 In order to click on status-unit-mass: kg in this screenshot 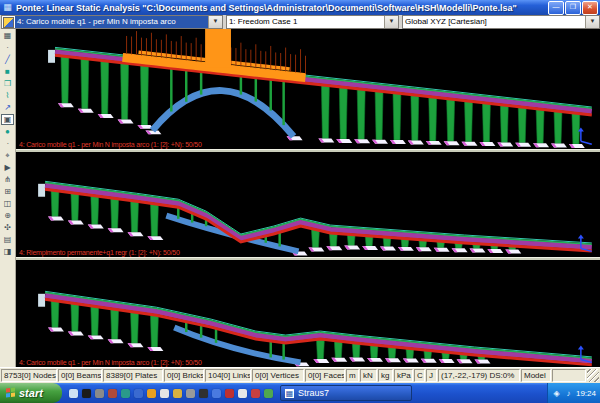, I will do `click(386, 376)`.